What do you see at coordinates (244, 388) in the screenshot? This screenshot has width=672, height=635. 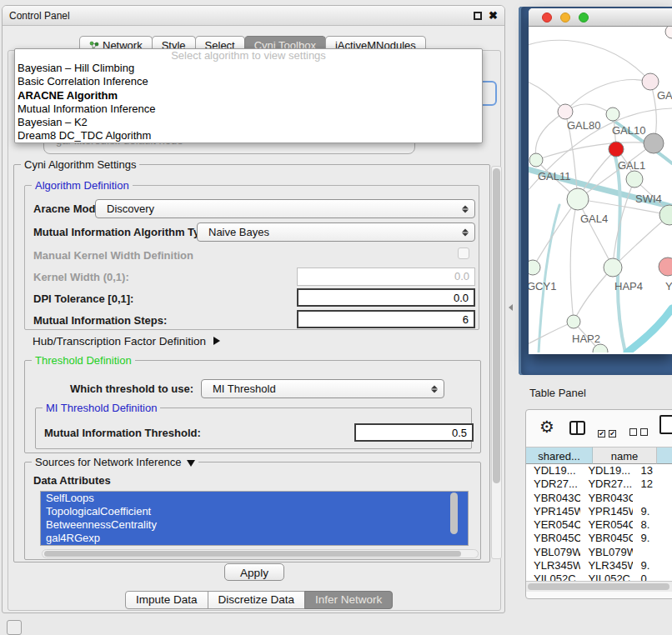 I see `which-threshold-value: MI Threshold` at bounding box center [244, 388].